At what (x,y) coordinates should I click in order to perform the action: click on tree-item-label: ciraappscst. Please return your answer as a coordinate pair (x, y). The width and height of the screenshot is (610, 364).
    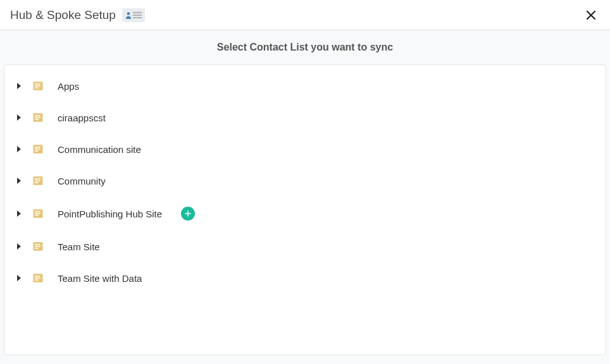
    Looking at the image, I should click on (82, 118).